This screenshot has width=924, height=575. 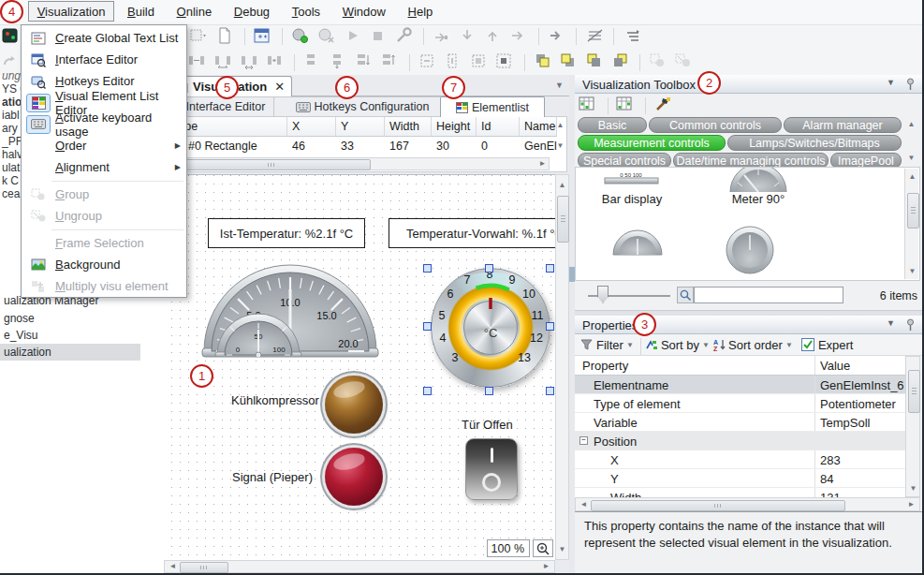 What do you see at coordinates (589, 106) in the screenshot?
I see `insert-table-icon` at bounding box center [589, 106].